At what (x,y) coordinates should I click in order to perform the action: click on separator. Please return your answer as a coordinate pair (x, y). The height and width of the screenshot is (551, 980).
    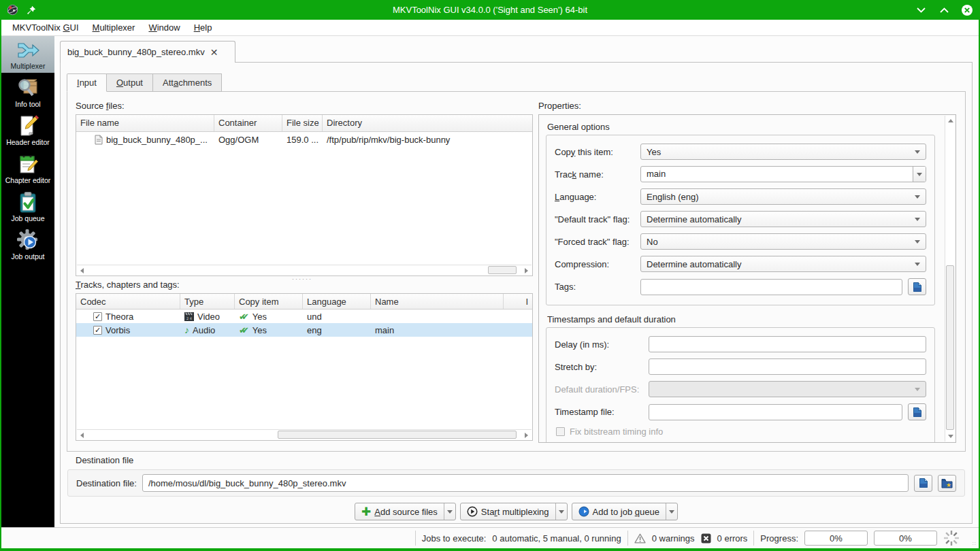
    Looking at the image, I should click on (415, 538).